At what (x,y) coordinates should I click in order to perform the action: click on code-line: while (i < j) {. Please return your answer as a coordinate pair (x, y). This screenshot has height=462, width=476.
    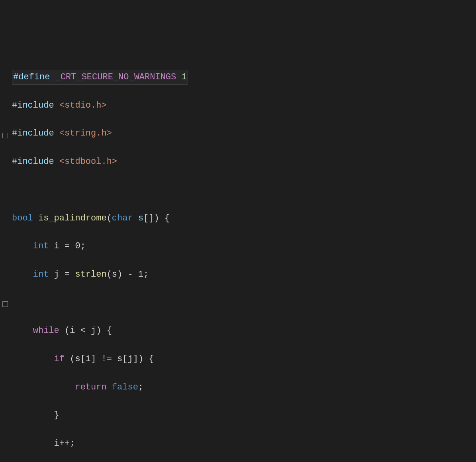
    Looking at the image, I should click on (244, 331).